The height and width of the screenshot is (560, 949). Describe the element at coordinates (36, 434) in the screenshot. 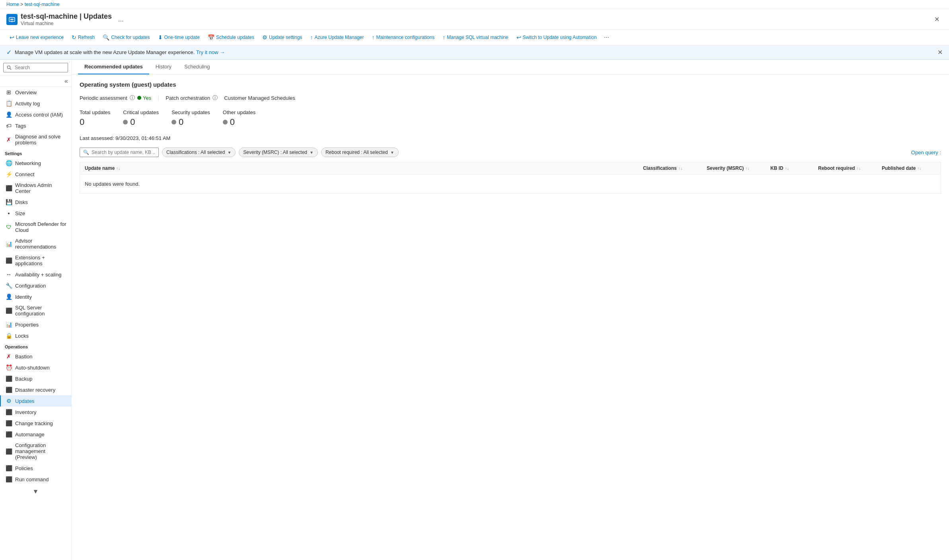

I see `sidebar-item-automanage: ⬛ Automanage` at that location.